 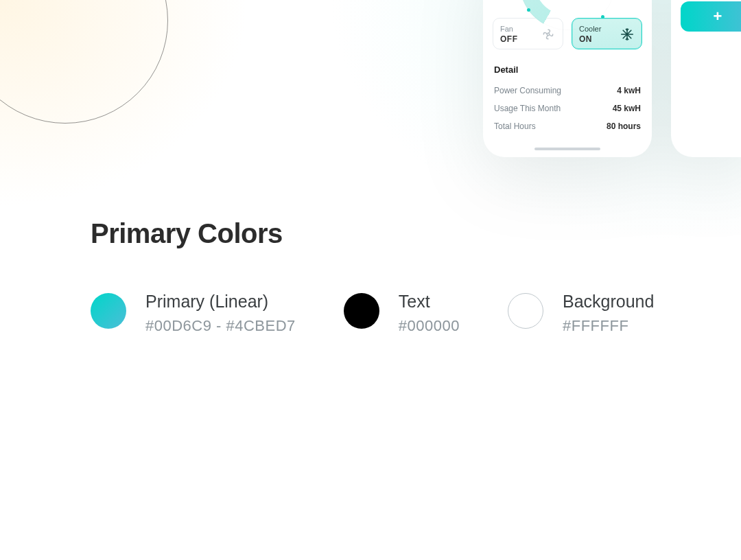 What do you see at coordinates (567, 126) in the screenshot?
I see `detail-row: Total Hours 80 hours` at bounding box center [567, 126].